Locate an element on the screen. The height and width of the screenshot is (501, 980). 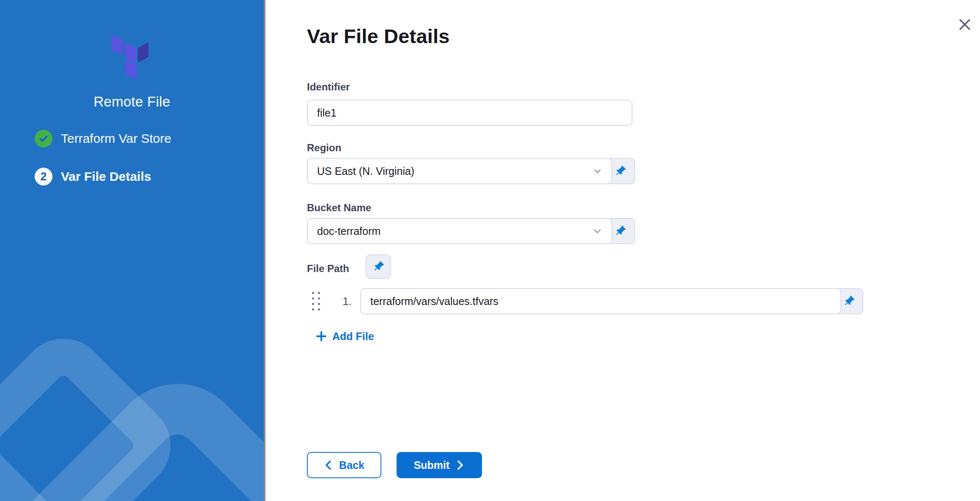
identifier-input is located at coordinates (470, 113).